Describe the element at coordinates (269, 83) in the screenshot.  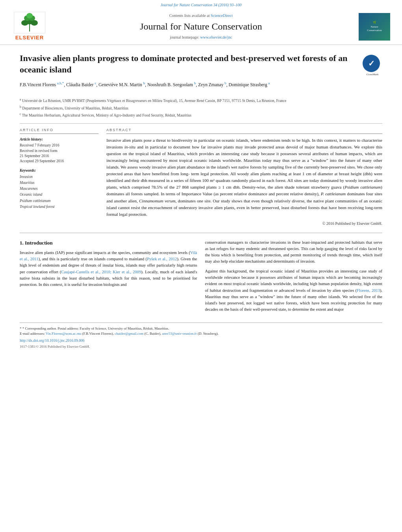
I see `sup-a2: a` at that location.